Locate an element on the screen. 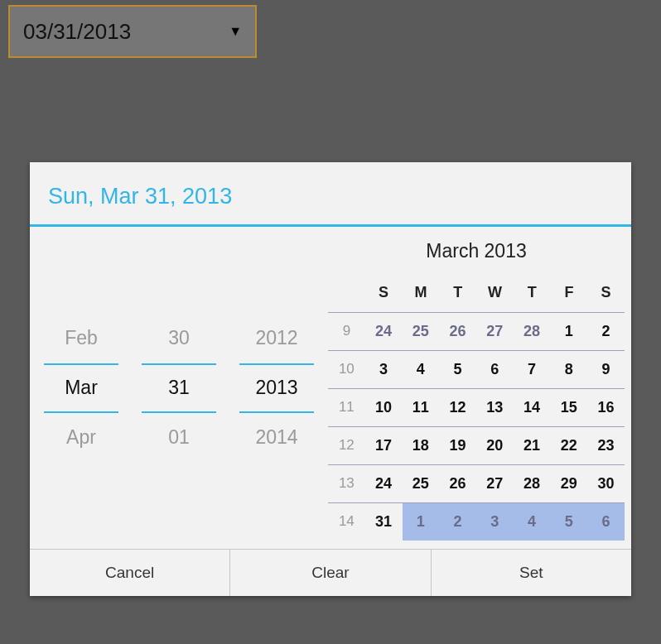  calendar-day: 19 is located at coordinates (457, 445).